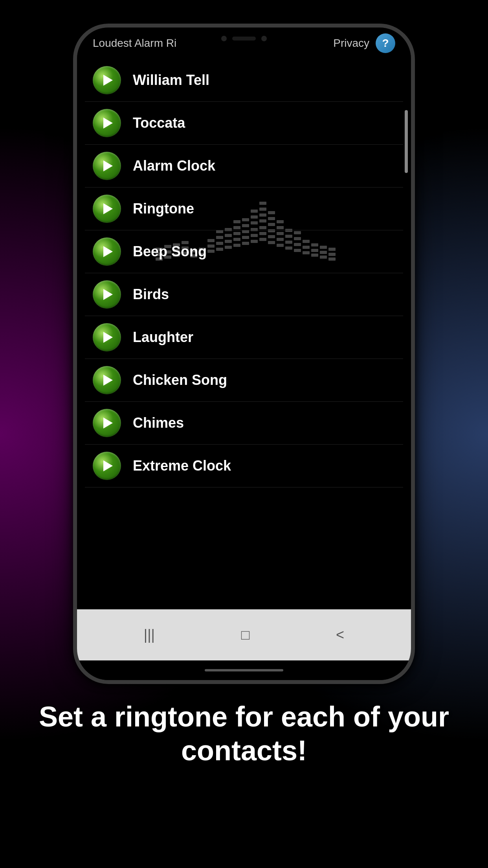  I want to click on promo-text: Set a ringtone for each of your contacts…, so click(244, 734).